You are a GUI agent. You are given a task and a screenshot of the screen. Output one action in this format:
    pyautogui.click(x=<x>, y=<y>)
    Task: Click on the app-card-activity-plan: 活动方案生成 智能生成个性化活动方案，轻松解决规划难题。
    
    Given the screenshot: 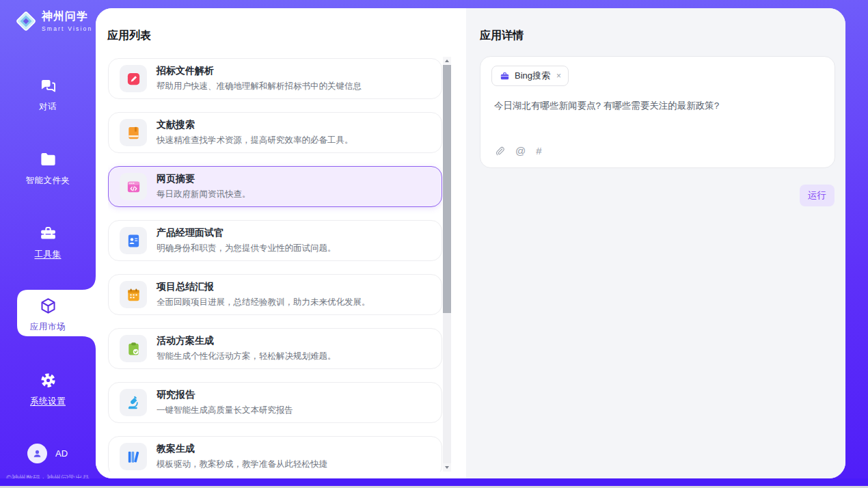 What is the action you would take?
    pyautogui.click(x=275, y=349)
    